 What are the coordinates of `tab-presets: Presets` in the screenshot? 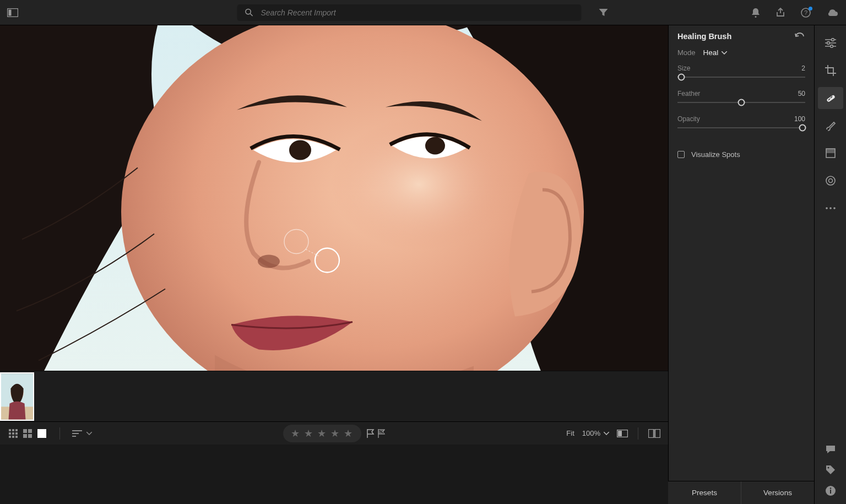 It's located at (704, 492).